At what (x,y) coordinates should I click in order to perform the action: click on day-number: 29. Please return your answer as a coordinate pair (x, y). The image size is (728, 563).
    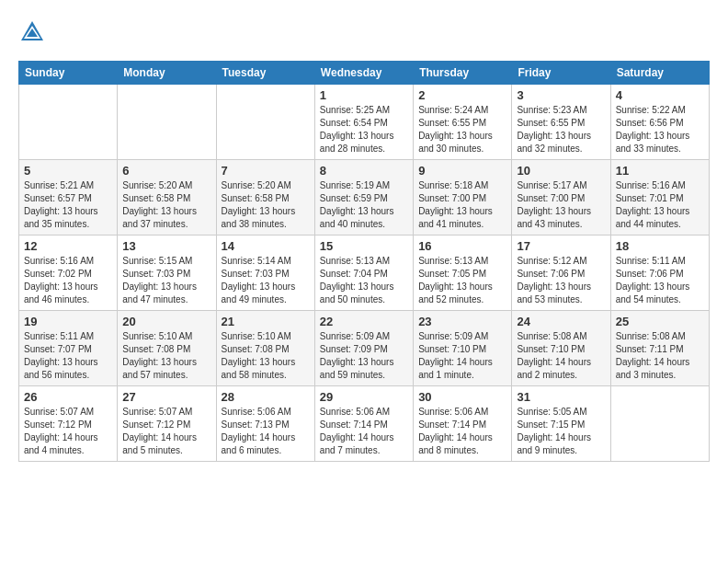
    Looking at the image, I should click on (364, 397).